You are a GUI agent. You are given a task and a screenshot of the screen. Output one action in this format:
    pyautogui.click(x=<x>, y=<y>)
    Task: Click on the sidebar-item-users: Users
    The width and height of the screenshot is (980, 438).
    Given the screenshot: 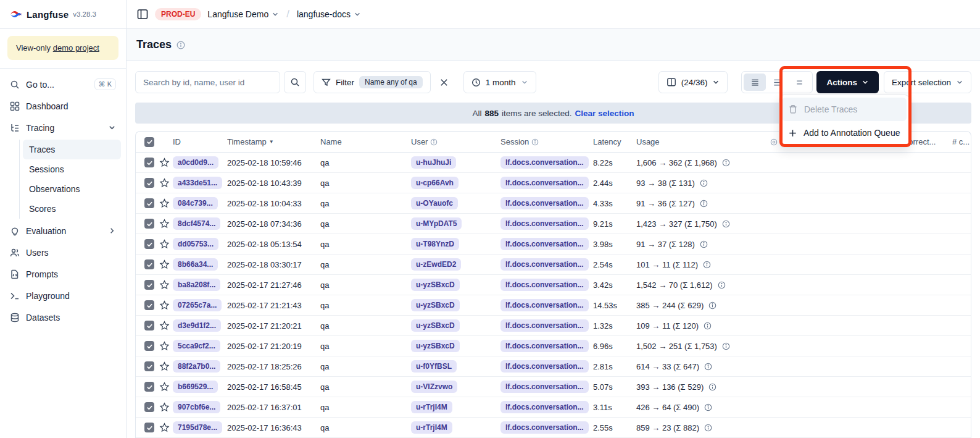 What is the action you would take?
    pyautogui.click(x=63, y=252)
    